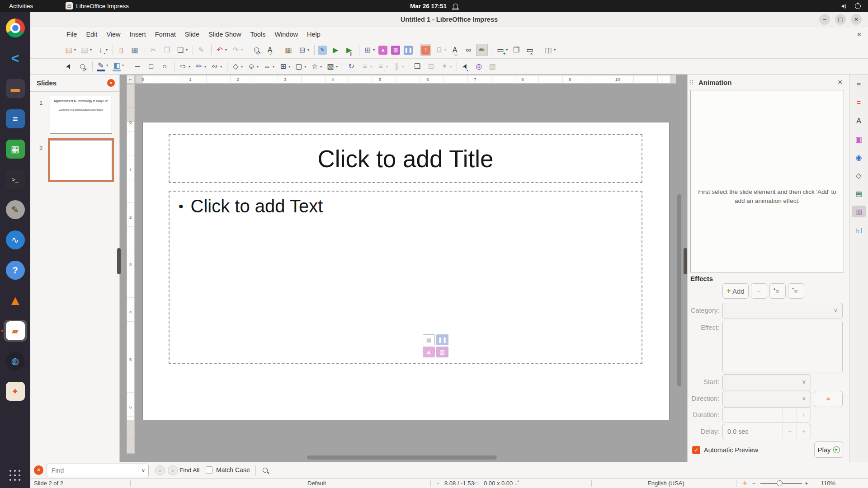  What do you see at coordinates (314, 34) in the screenshot?
I see `menu-help: Help` at bounding box center [314, 34].